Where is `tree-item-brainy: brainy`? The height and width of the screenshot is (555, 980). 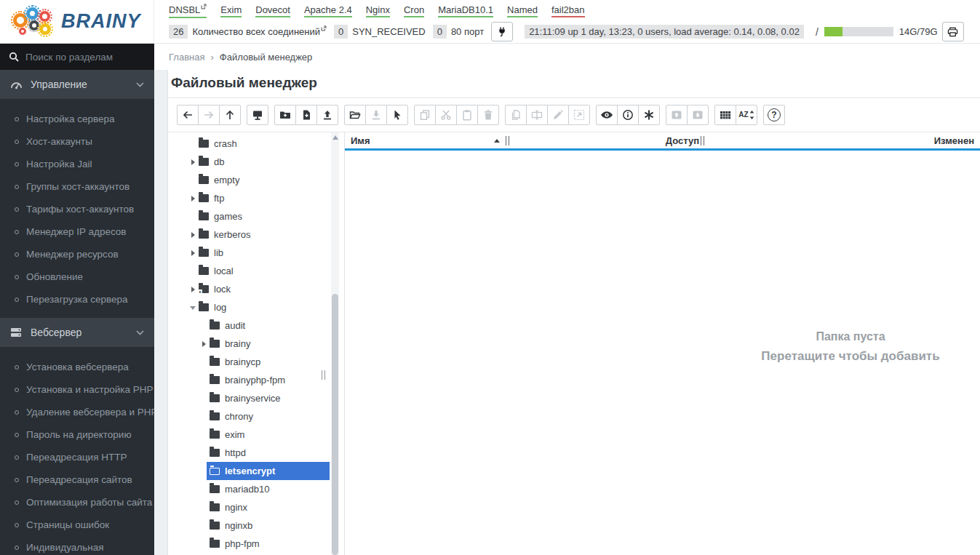 tree-item-brainy: brainy is located at coordinates (256, 343).